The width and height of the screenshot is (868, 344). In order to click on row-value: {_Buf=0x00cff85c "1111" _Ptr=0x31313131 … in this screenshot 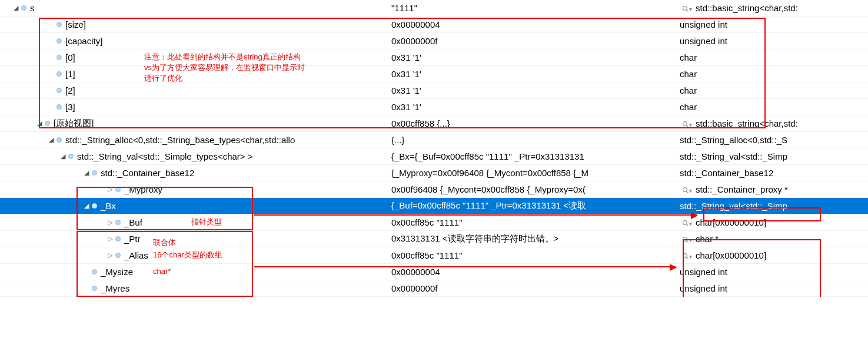, I will do `click(488, 205)`.